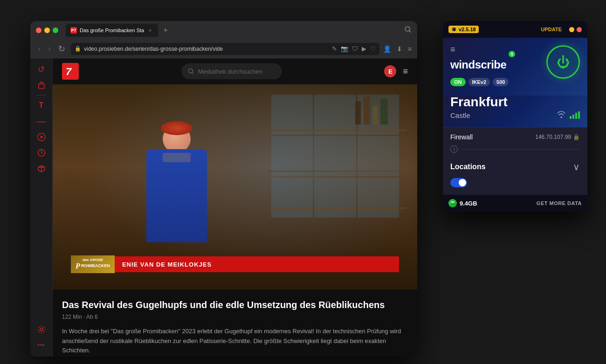  What do you see at coordinates (568, 115) in the screenshot?
I see `ws-signal-icons` at bounding box center [568, 115].